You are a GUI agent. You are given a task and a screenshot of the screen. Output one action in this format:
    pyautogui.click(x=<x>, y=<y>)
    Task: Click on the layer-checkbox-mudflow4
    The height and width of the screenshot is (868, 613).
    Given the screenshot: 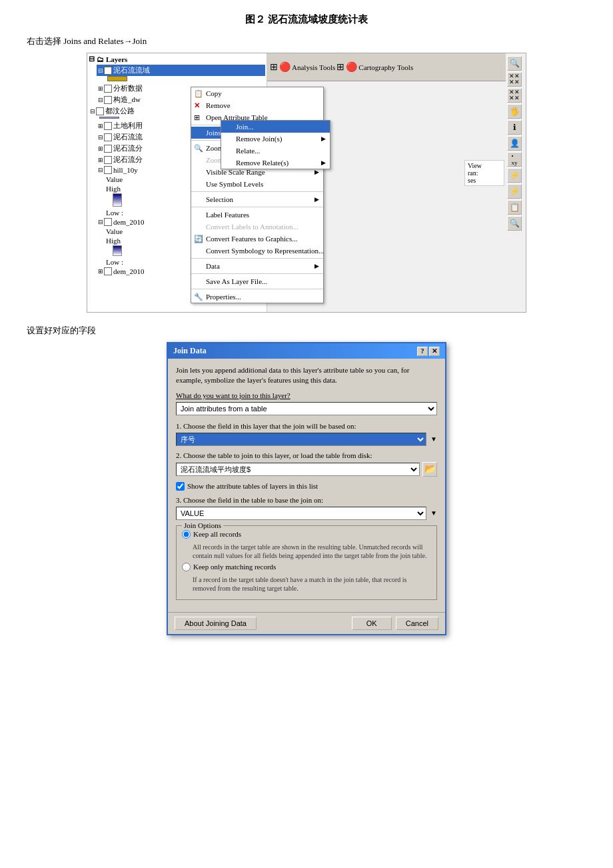 What is the action you would take?
    pyautogui.click(x=108, y=160)
    